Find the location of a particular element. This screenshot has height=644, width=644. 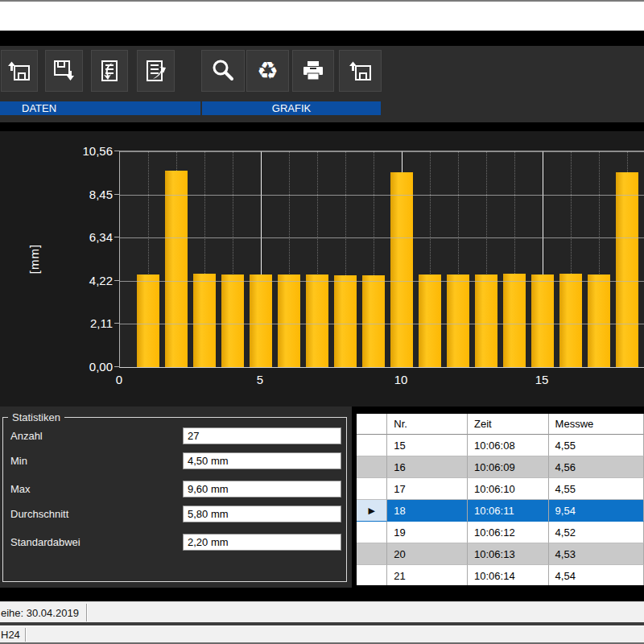

cell-nr: 17 is located at coordinates (427, 489).